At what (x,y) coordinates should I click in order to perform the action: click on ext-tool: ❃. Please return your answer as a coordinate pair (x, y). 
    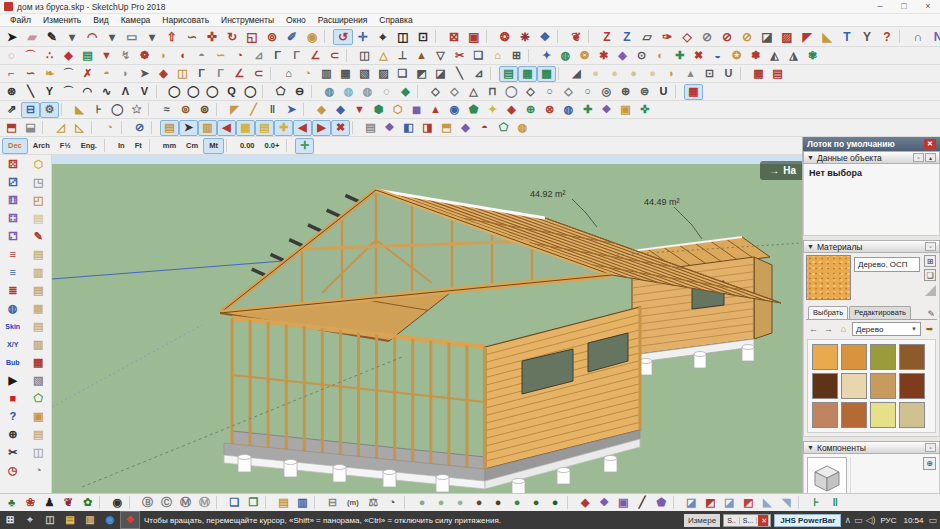
    Looking at the image, I should click on (756, 56).